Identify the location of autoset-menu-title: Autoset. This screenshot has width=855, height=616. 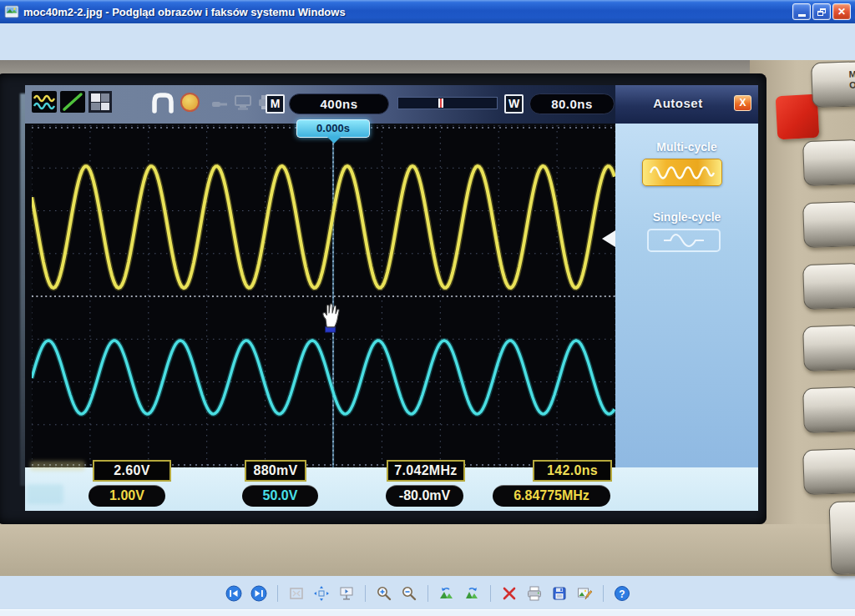
(678, 104).